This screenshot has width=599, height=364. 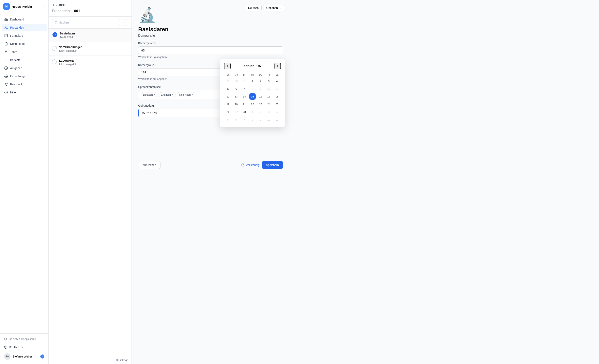 I want to click on language-selector: Deutsch, so click(x=24, y=347).